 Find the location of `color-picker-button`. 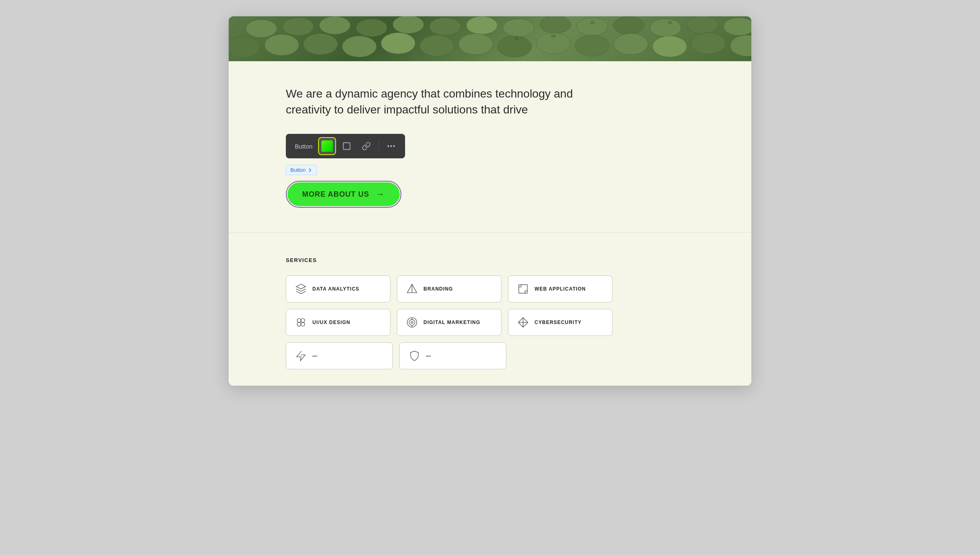

color-picker-button is located at coordinates (327, 146).